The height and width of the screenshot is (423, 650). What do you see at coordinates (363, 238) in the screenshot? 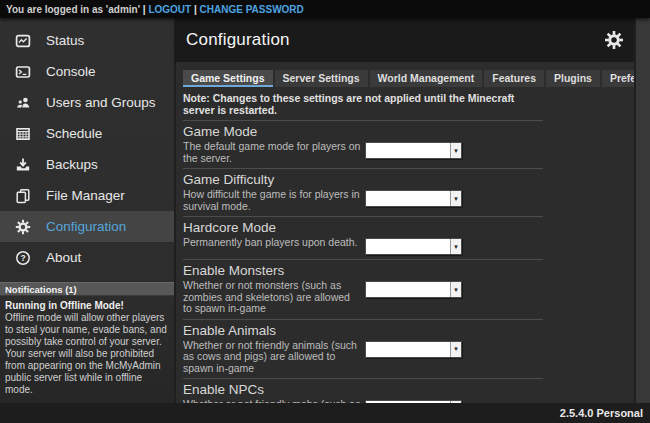
I see `setting-section: Hardcore Mode Permanently ban players up…` at bounding box center [363, 238].